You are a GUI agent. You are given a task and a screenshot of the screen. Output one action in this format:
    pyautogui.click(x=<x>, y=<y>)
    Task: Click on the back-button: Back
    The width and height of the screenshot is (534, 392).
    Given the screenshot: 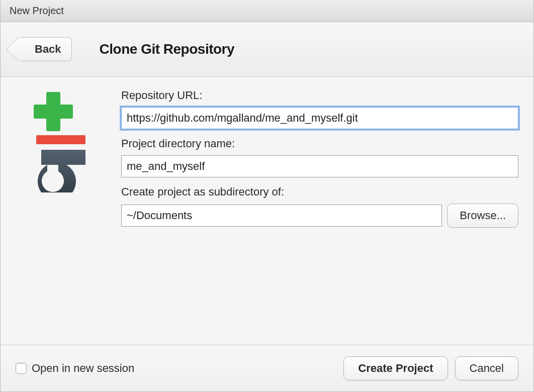 What is the action you would take?
    pyautogui.click(x=46, y=49)
    